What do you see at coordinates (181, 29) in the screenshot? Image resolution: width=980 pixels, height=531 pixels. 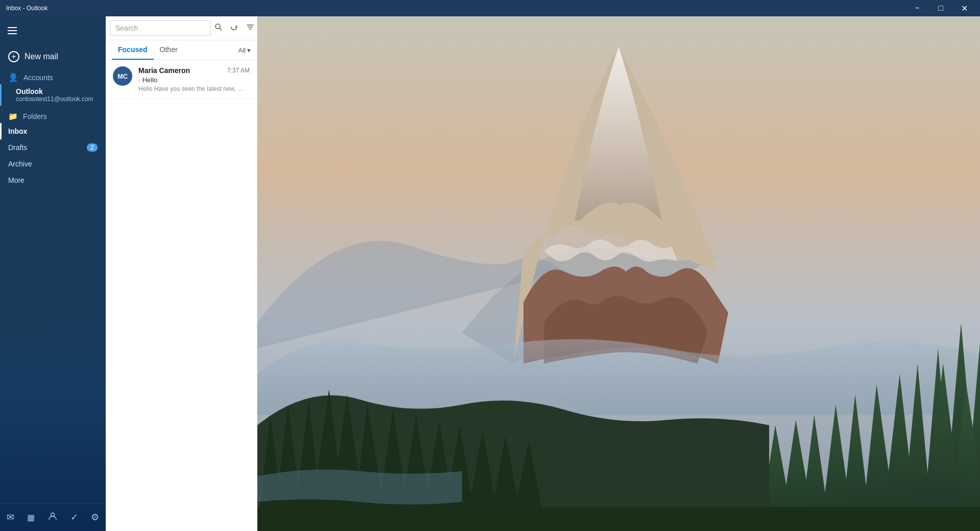 I see `search-bar` at bounding box center [181, 29].